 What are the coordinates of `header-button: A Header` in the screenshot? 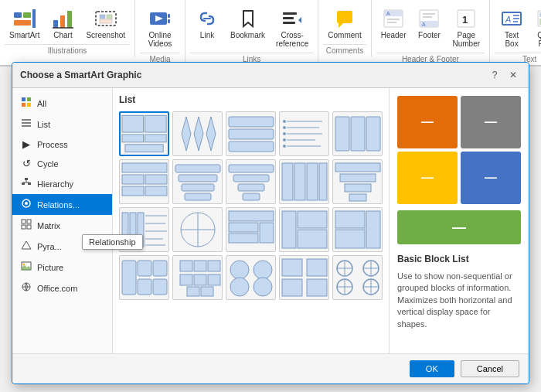 It's located at (394, 23).